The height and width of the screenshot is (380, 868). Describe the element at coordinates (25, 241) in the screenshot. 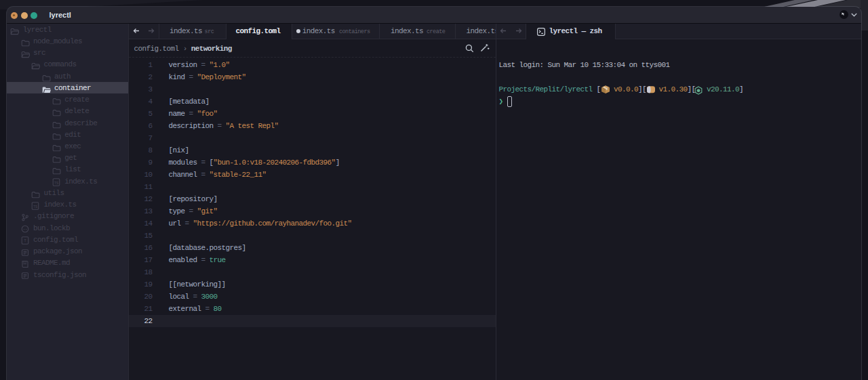

I see `svg-text: T` at that location.